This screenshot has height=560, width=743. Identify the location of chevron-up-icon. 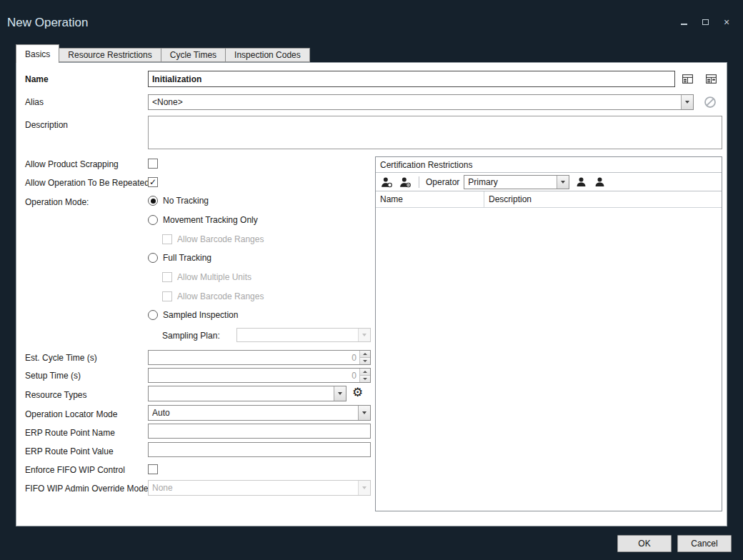
(365, 371).